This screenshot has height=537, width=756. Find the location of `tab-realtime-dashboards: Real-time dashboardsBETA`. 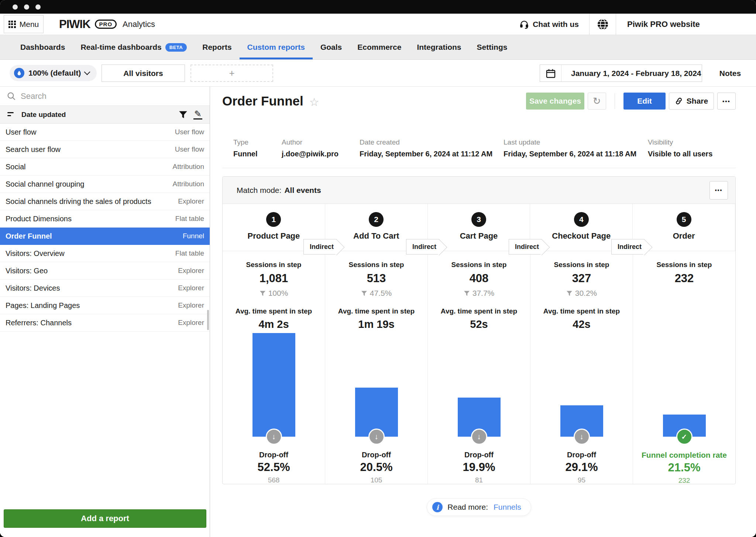

tab-realtime-dashboards: Real-time dashboardsBETA is located at coordinates (134, 47).